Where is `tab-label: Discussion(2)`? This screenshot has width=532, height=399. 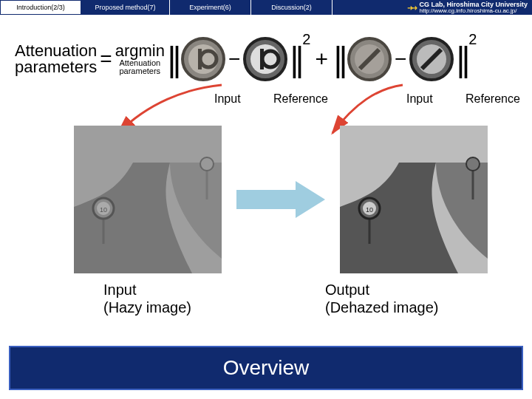 tab-label: Discussion(2) is located at coordinates (291, 7).